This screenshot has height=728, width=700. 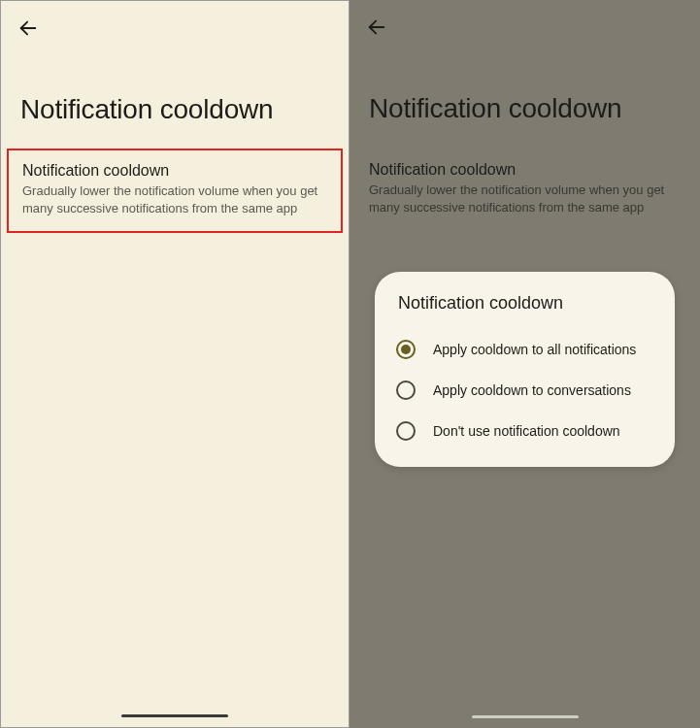 What do you see at coordinates (524, 349) in the screenshot?
I see `radio-option-all: Apply cooldown to all notifications` at bounding box center [524, 349].